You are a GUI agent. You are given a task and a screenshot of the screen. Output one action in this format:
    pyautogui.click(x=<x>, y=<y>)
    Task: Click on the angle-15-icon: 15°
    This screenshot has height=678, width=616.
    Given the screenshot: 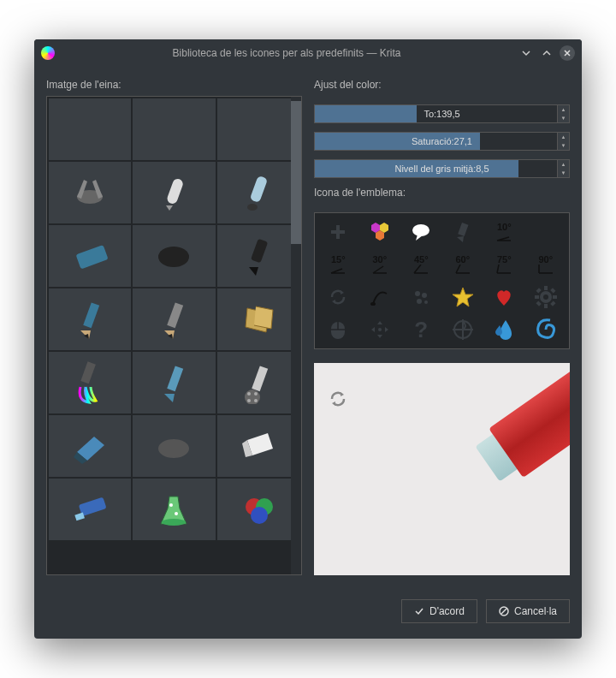 What is the action you would take?
    pyautogui.click(x=339, y=265)
    